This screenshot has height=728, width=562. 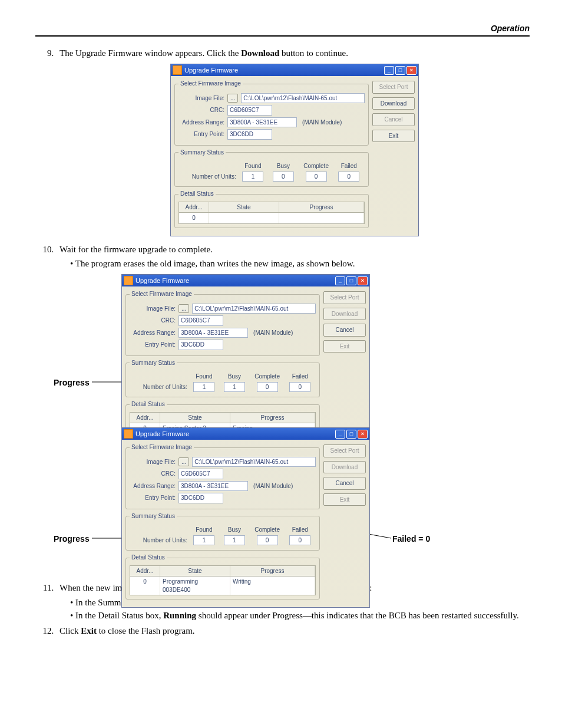 I want to click on busy-value: 0, so click(x=283, y=177).